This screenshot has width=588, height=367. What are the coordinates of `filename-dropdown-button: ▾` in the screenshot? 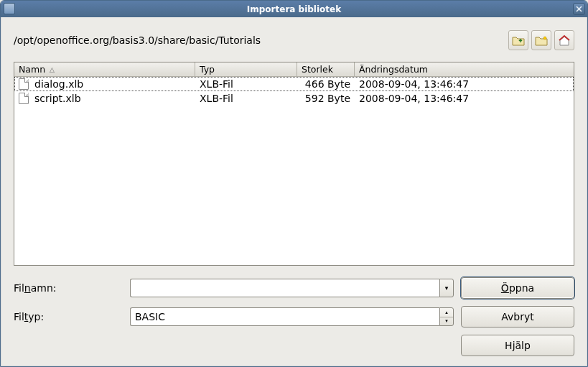 It's located at (447, 288).